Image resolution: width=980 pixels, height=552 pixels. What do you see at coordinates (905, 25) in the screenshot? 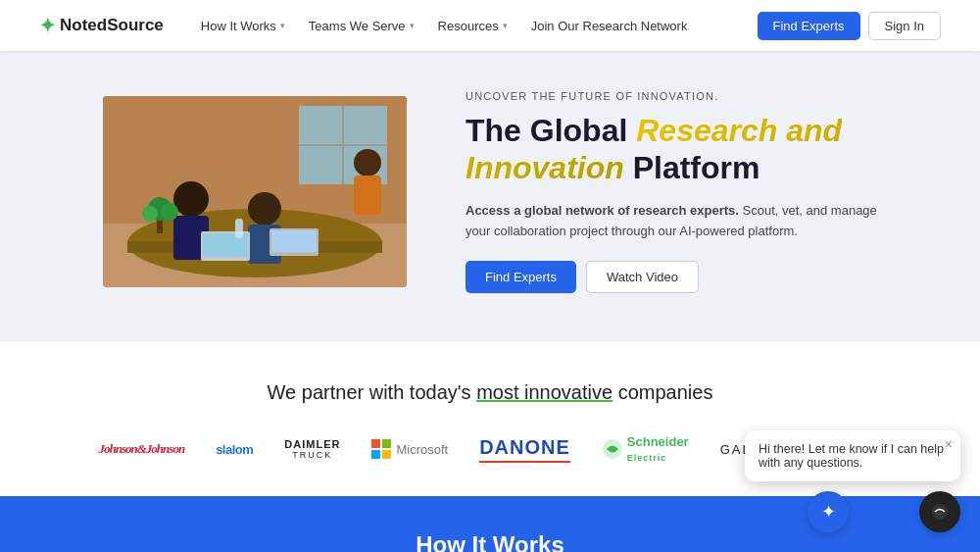
I see `nav-sign-in-button: Sign In` at bounding box center [905, 25].